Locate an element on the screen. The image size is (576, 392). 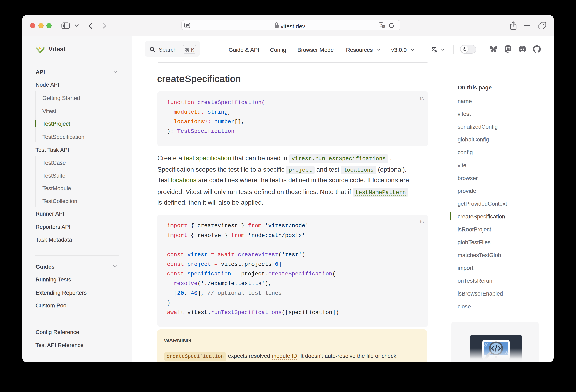
svg-text: x is located at coordinates (383, 26).